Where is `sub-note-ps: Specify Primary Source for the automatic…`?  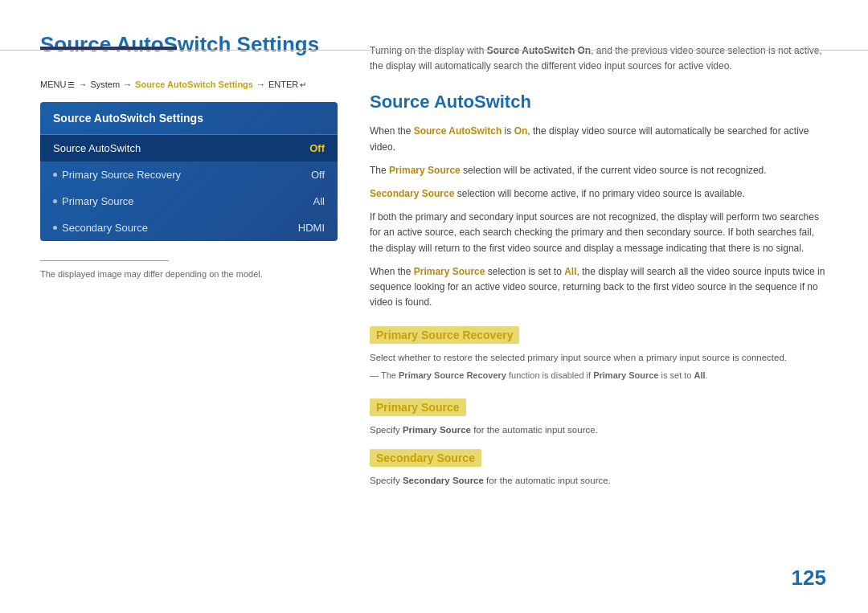
sub-note-ps: Specify Primary Source for the automatic… is located at coordinates (599, 430).